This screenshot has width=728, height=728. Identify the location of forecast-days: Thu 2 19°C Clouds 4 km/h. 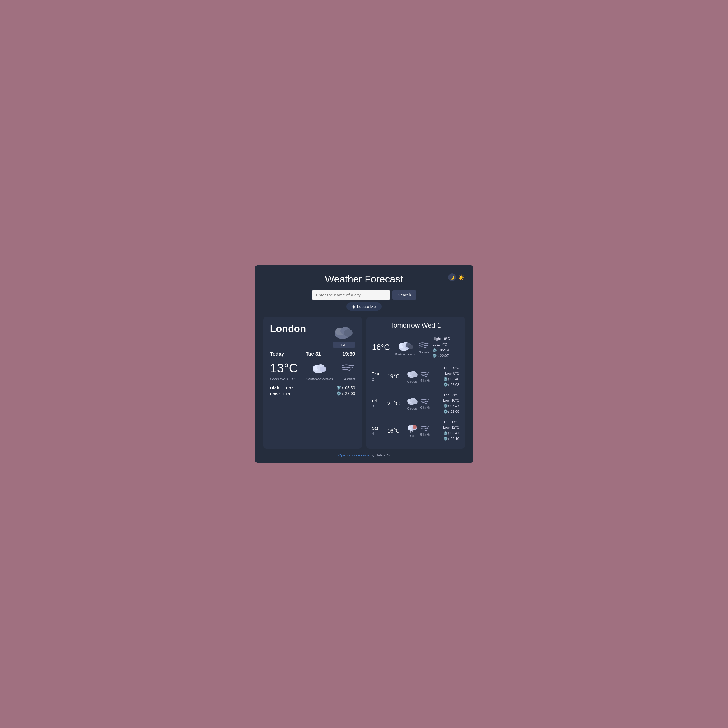
(416, 404).